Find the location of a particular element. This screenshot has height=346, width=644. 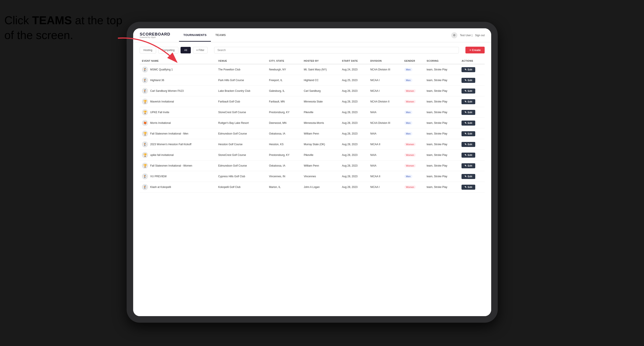

cell-hosted-by-5: Minnesota-Morris is located at coordinates (320, 123).